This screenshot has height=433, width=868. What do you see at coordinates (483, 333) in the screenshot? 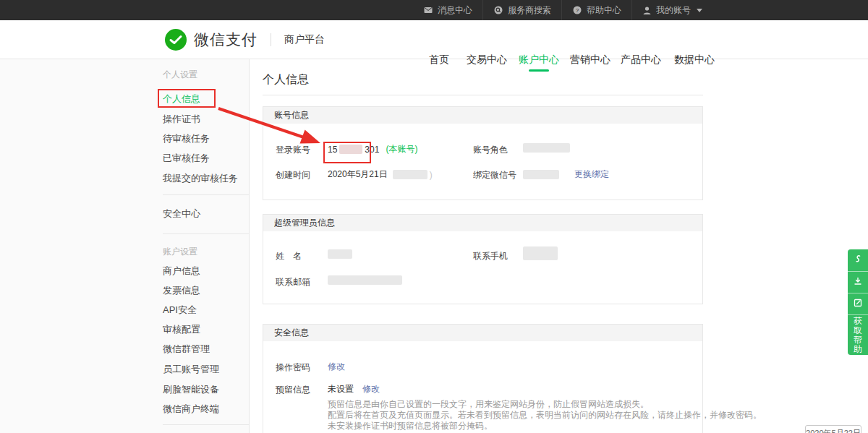
I see `security-info-header: 安全信息` at bounding box center [483, 333].